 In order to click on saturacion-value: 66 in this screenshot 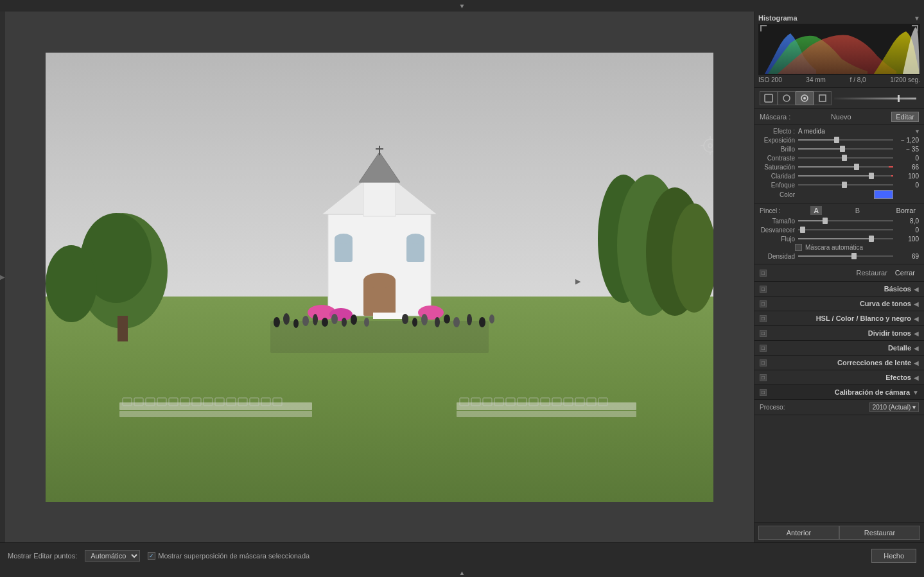, I will do `click(908, 167)`.